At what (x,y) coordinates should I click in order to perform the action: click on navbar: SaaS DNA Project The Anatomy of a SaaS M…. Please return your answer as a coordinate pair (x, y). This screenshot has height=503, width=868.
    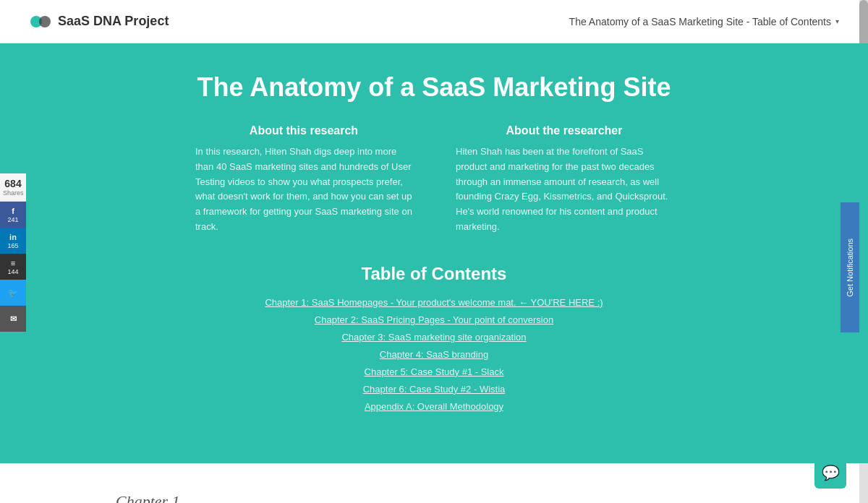
    Looking at the image, I should click on (434, 22).